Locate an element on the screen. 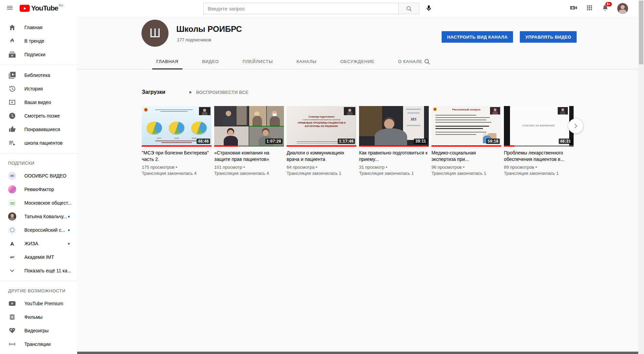 Image resolution: width=644 pixels, height=354 pixels. video-card: 201720182019 48:46 "МСЭ при болезни Бехт… is located at coordinates (177, 141).